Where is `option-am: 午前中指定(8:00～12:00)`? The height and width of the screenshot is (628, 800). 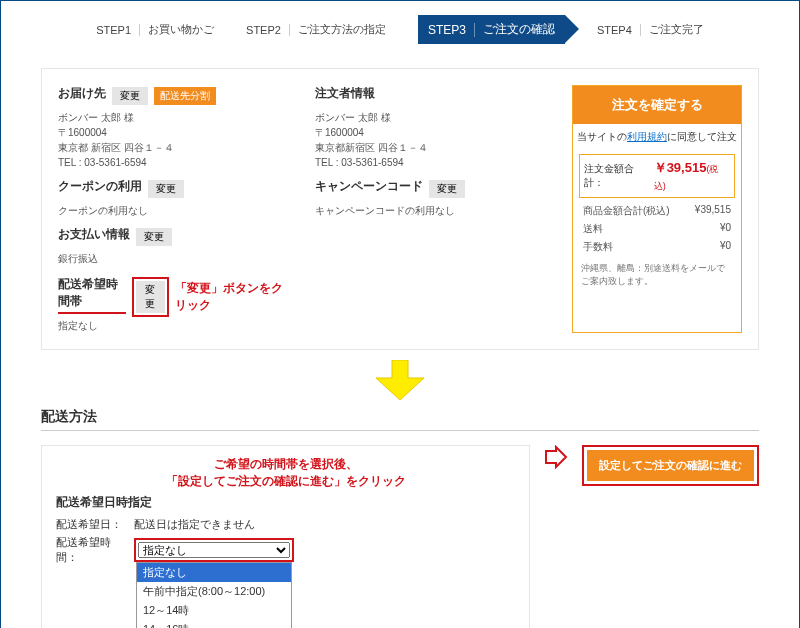 option-am: 午前中指定(8:00～12:00) is located at coordinates (214, 592).